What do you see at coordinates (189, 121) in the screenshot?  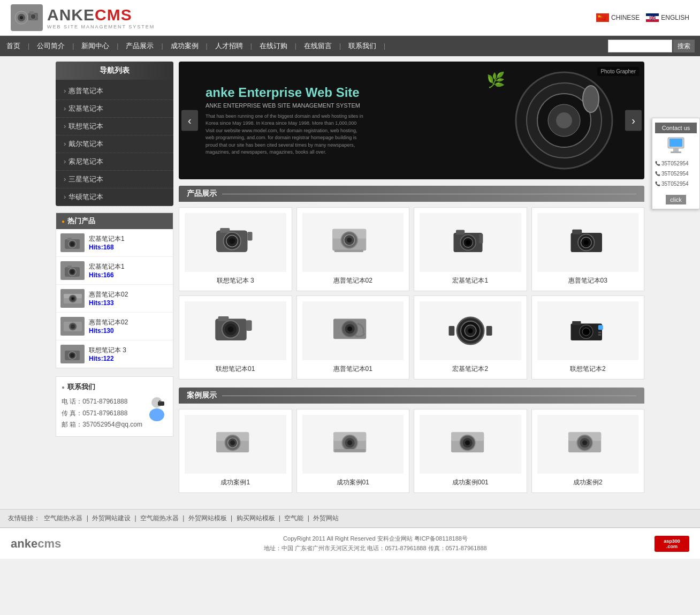 I see `banner-prev-button: ‹` at bounding box center [189, 121].